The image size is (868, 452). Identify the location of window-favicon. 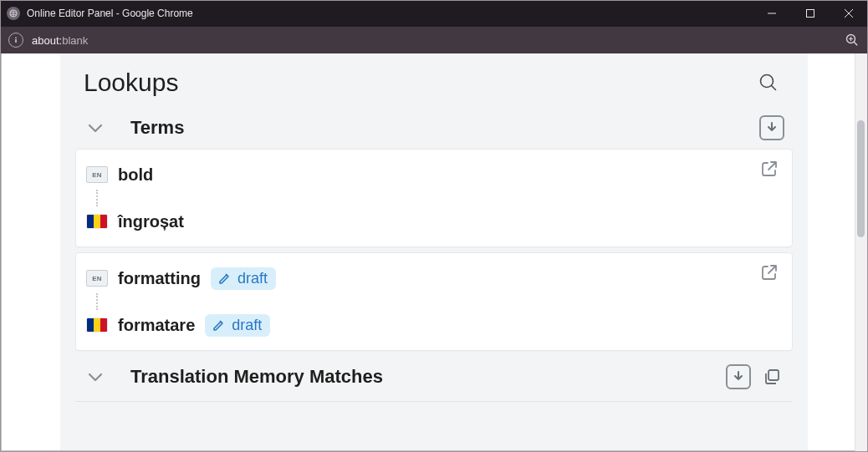
(13, 13).